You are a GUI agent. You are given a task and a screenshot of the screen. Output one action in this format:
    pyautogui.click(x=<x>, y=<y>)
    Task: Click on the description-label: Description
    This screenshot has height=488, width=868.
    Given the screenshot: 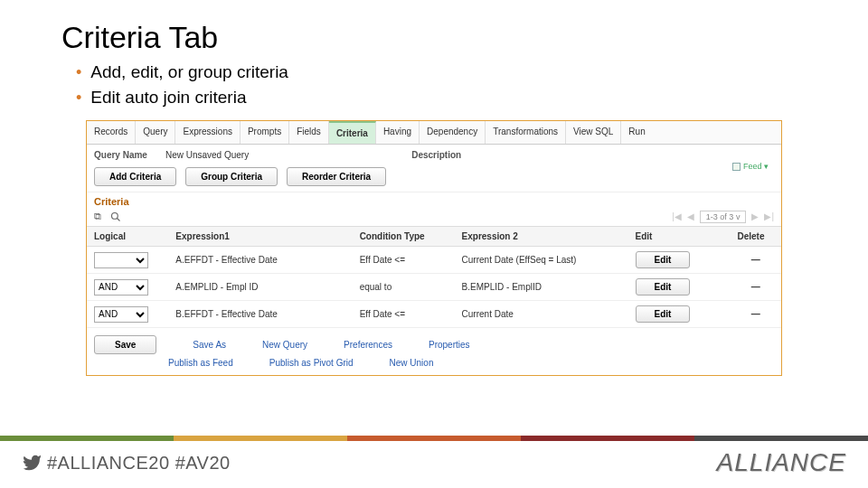 What is the action you would take?
    pyautogui.click(x=436, y=155)
    